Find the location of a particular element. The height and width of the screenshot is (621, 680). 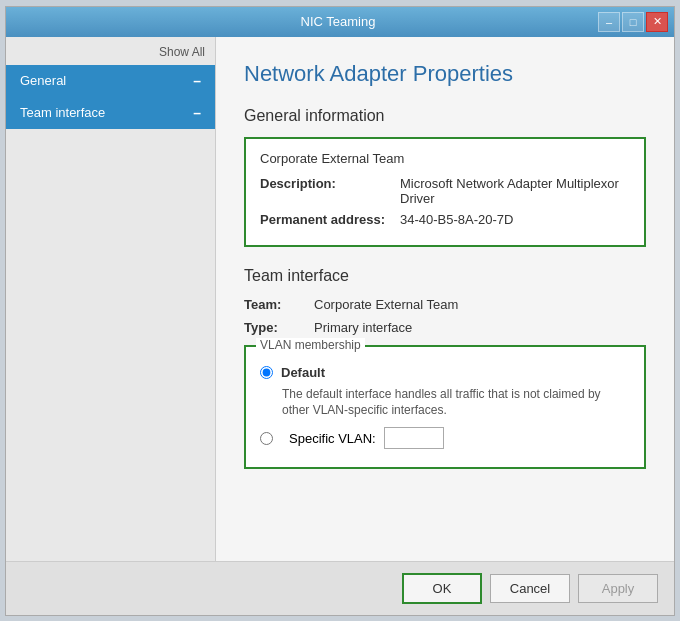

maximize-button: □ is located at coordinates (633, 22).